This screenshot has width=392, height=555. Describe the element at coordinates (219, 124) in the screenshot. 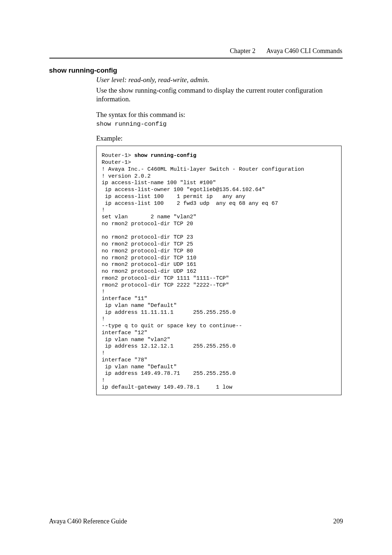

I see `syntax-command: show running-config` at that location.